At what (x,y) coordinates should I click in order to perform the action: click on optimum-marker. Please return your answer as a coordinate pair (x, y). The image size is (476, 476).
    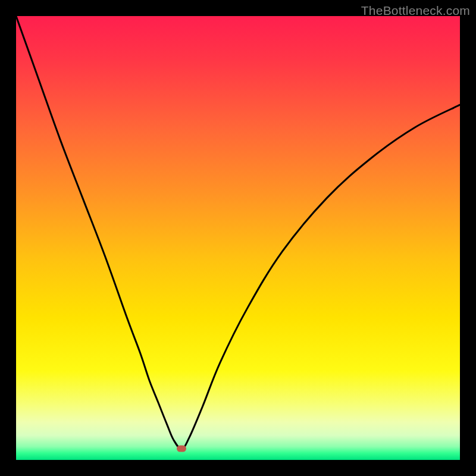
    Looking at the image, I should click on (181, 449).